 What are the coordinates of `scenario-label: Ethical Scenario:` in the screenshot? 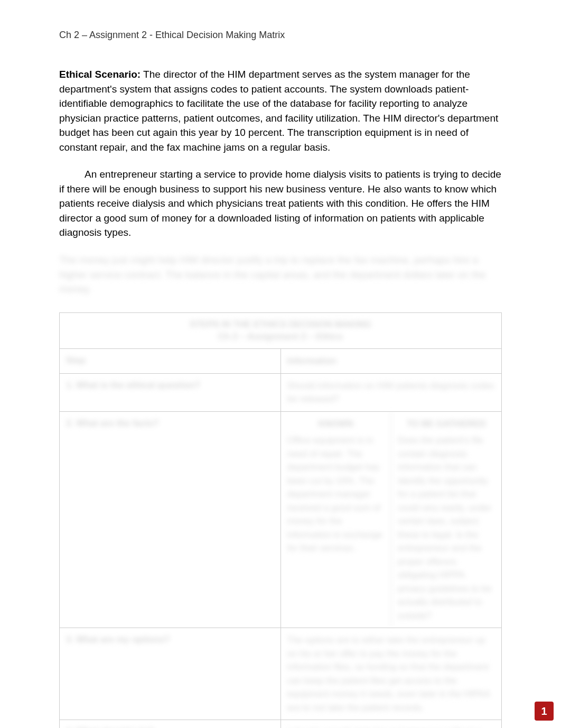 It's located at (100, 74).